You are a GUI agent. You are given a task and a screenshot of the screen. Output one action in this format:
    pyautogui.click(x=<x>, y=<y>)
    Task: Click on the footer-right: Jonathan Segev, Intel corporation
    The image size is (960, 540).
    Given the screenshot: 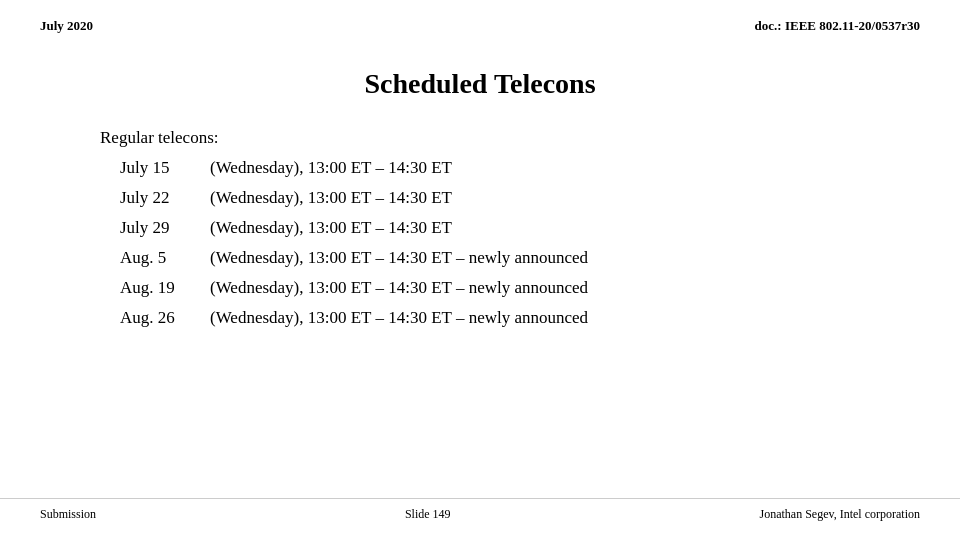 What is the action you would take?
    pyautogui.click(x=840, y=514)
    